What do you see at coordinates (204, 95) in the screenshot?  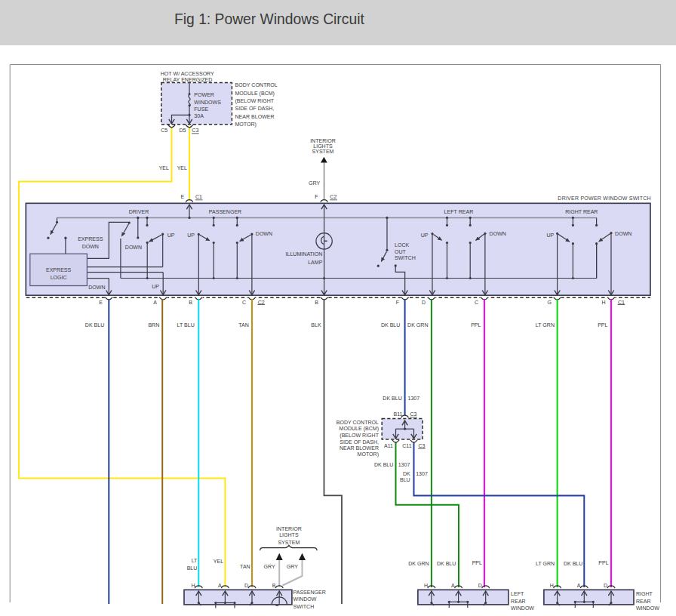 I see `svg-text: POWER` at bounding box center [204, 95].